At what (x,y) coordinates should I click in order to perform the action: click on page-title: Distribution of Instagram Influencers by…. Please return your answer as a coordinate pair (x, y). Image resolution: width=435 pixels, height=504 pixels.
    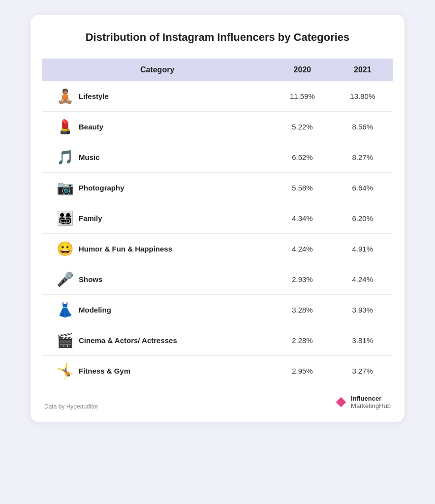
    Looking at the image, I should click on (218, 37).